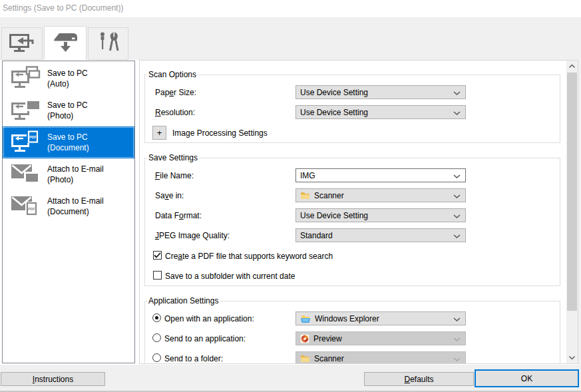 The height and width of the screenshot is (392, 581). I want to click on application-settings-title: Application Settings, so click(184, 301).